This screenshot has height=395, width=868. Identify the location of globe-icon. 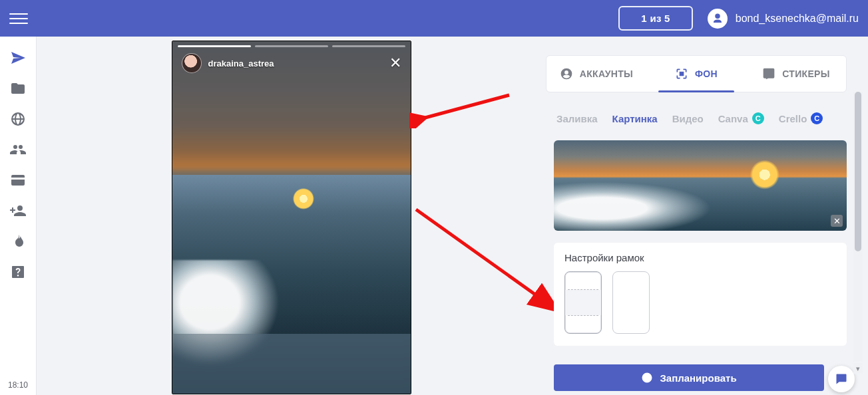
(18, 119).